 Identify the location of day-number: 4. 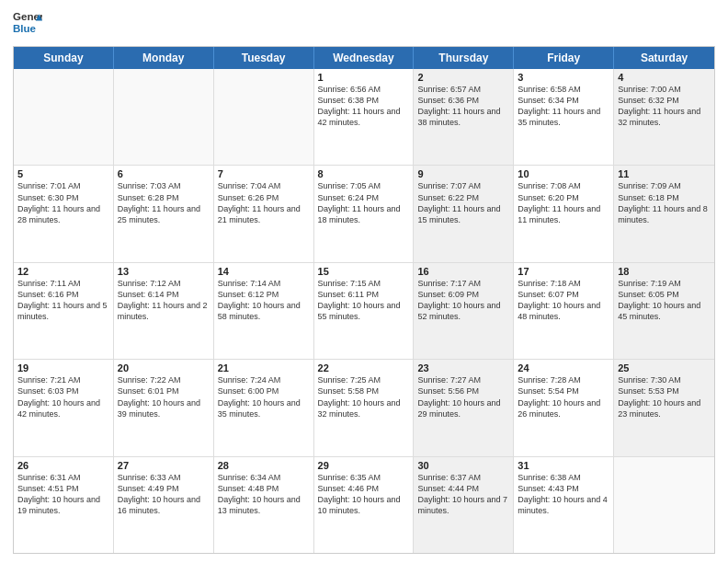
(664, 77).